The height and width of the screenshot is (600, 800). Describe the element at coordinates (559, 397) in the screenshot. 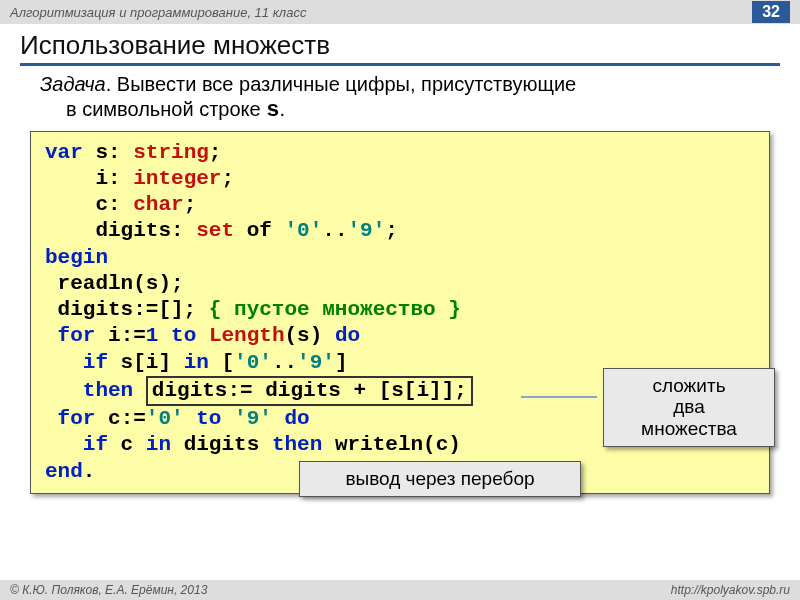

I see `connector-line` at that location.